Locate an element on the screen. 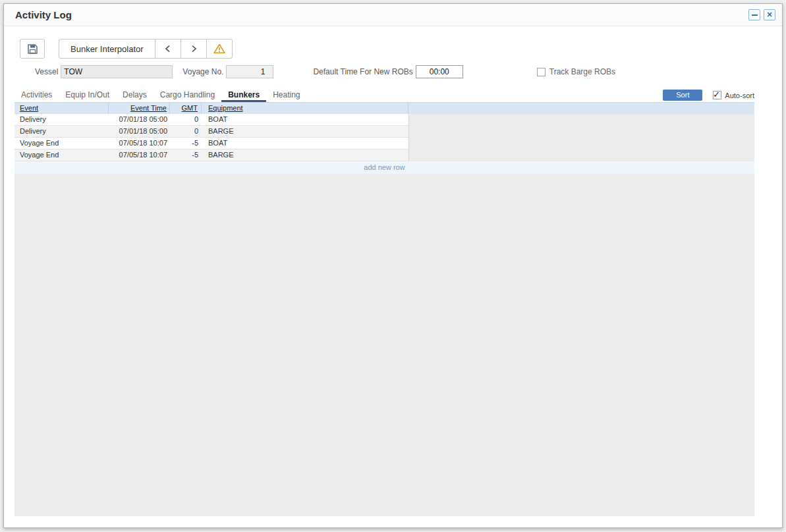 The height and width of the screenshot is (532, 786). track-barge-robs-checkbox is located at coordinates (542, 72).